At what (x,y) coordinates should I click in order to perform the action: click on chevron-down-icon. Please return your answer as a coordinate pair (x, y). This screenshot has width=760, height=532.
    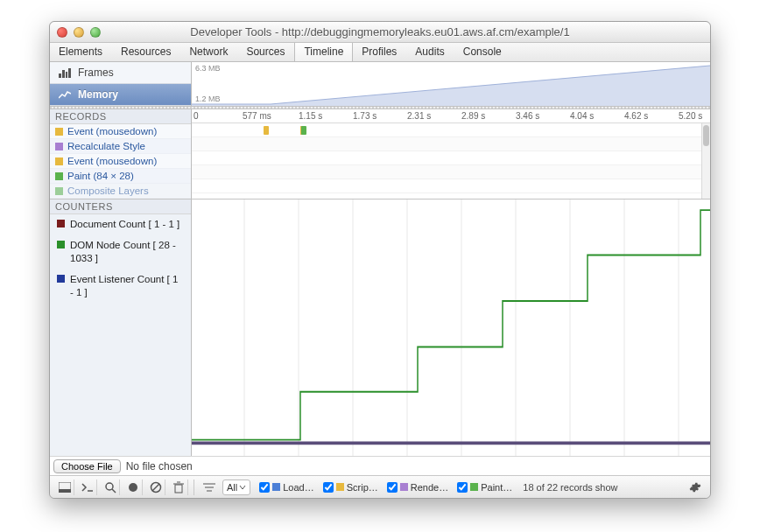
    Looking at the image, I should click on (243, 487).